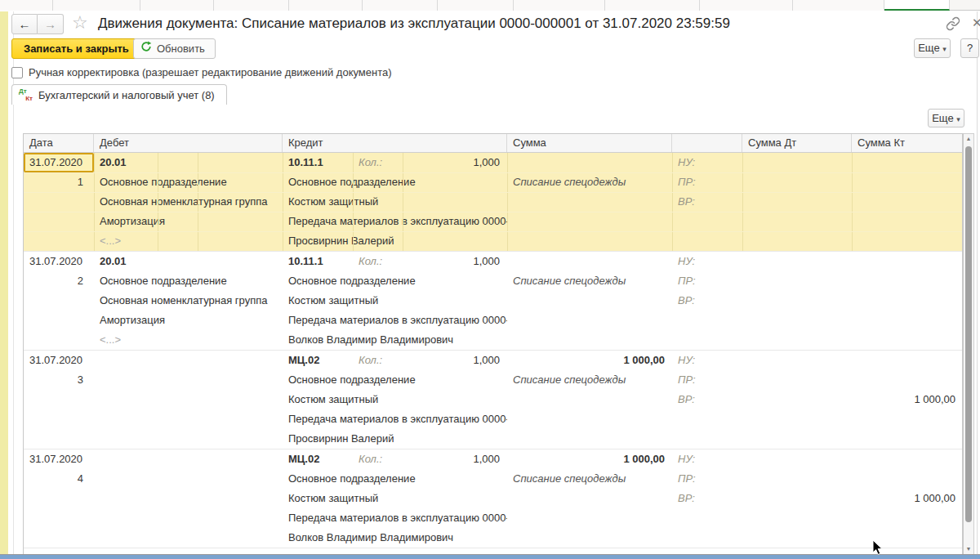 The image size is (980, 559). I want to click on cell-credit-account: МЦ.02, so click(318, 459).